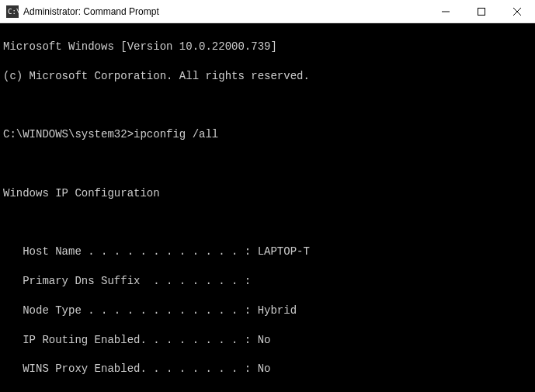 Image resolution: width=535 pixels, height=392 pixels. What do you see at coordinates (225, 12) in the screenshot?
I see `window-title: Administrator: Command Prompt` at bounding box center [225, 12].